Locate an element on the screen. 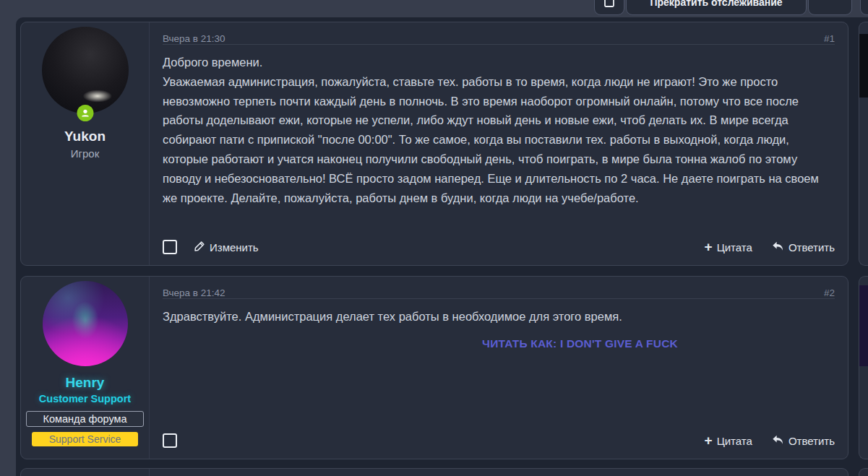  author-role: Игрок is located at coordinates (85, 153).